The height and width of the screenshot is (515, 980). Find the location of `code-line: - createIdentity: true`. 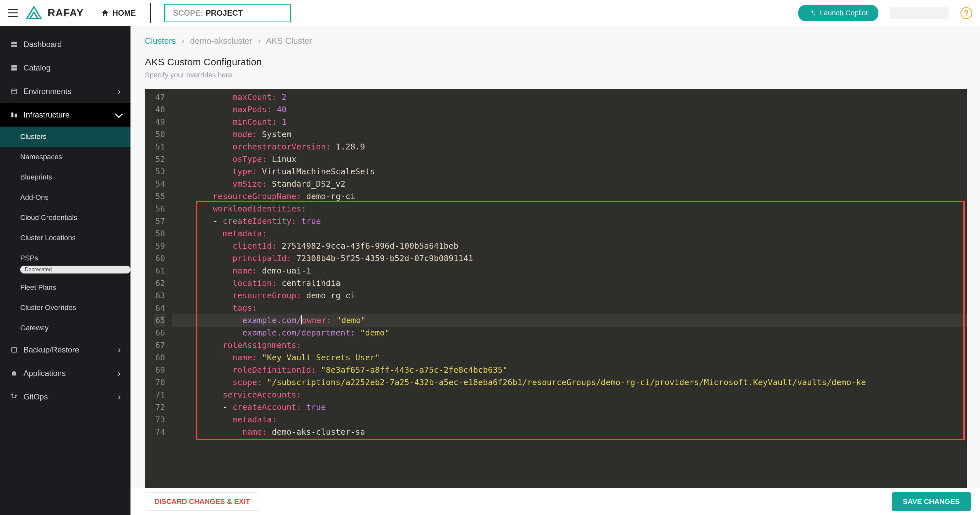

code-line: - createIdentity: true is located at coordinates (570, 222).